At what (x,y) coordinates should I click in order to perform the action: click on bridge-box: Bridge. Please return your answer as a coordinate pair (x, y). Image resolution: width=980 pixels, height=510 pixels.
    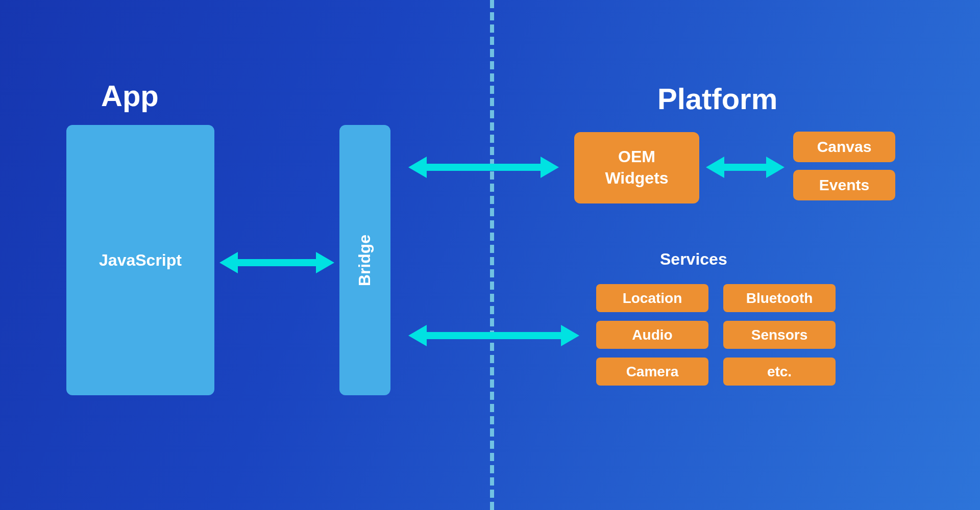
    Looking at the image, I should click on (365, 260).